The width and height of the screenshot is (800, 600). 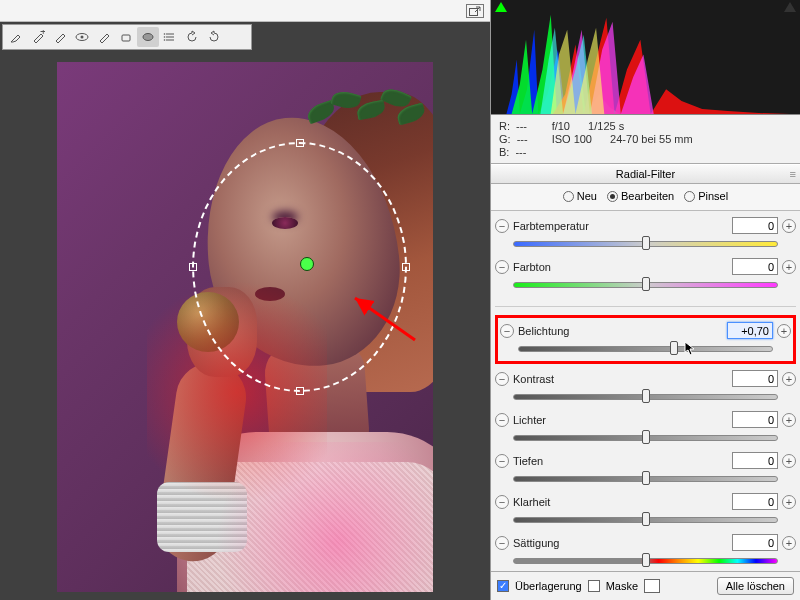 What do you see at coordinates (646, 542) in the screenshot?
I see `slider-saturation: − Sättigung +` at bounding box center [646, 542].